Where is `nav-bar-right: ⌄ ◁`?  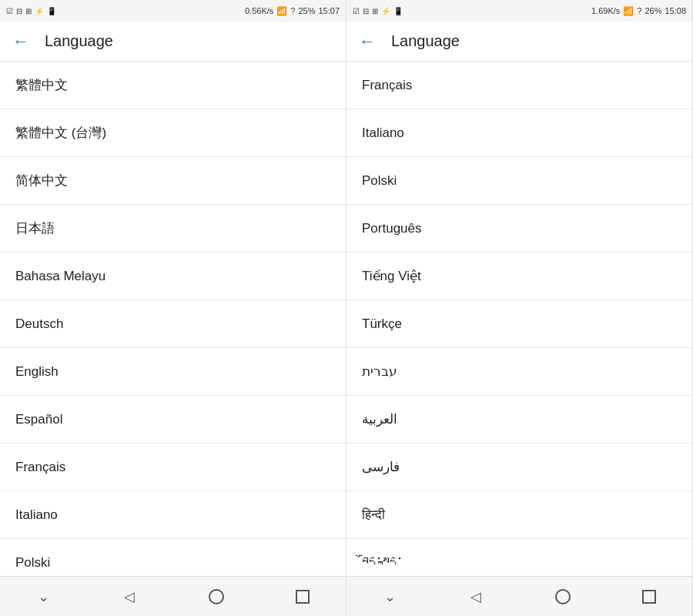
nav-bar-right: ⌄ ◁ is located at coordinates (519, 596).